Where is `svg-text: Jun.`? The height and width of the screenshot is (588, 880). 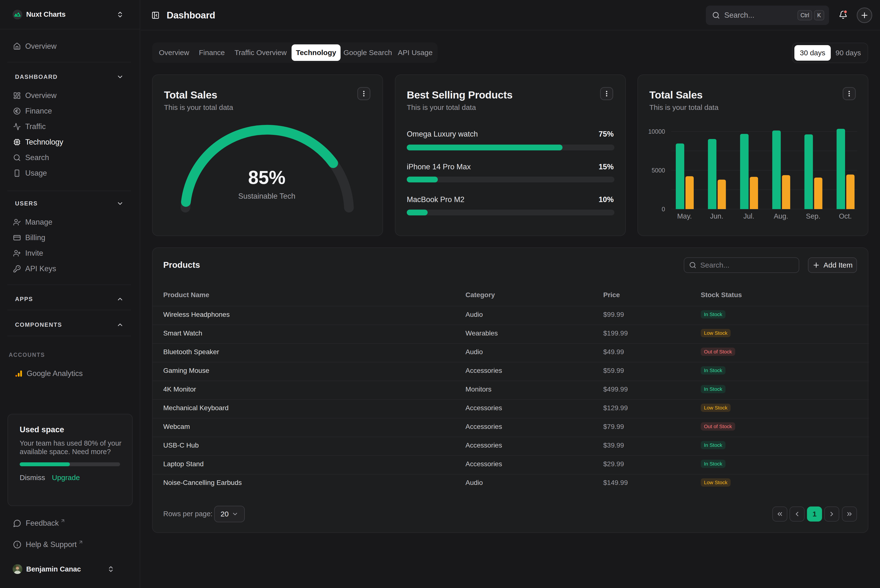
svg-text: Jun. is located at coordinates (717, 216).